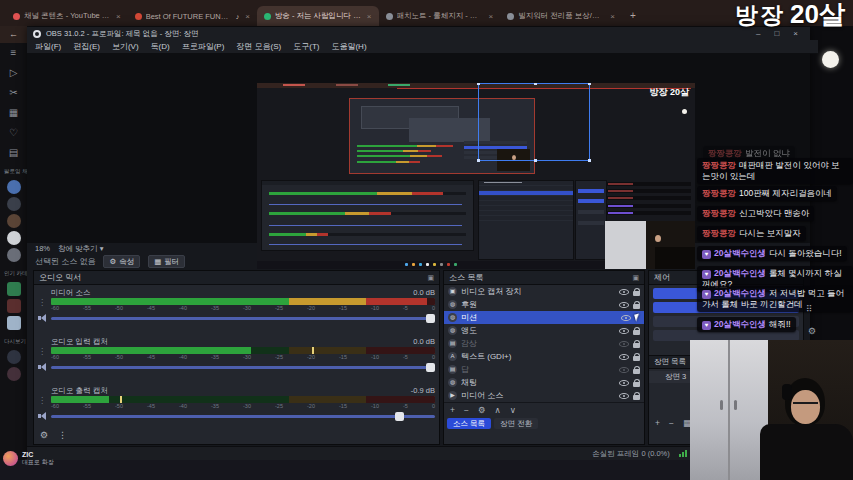 The image size is (853, 480). Describe the element at coordinates (192, 16) in the screenshot. I see `tab-future-funk: Best Of FUTURE FUNK Mi ♪ ×` at that location.